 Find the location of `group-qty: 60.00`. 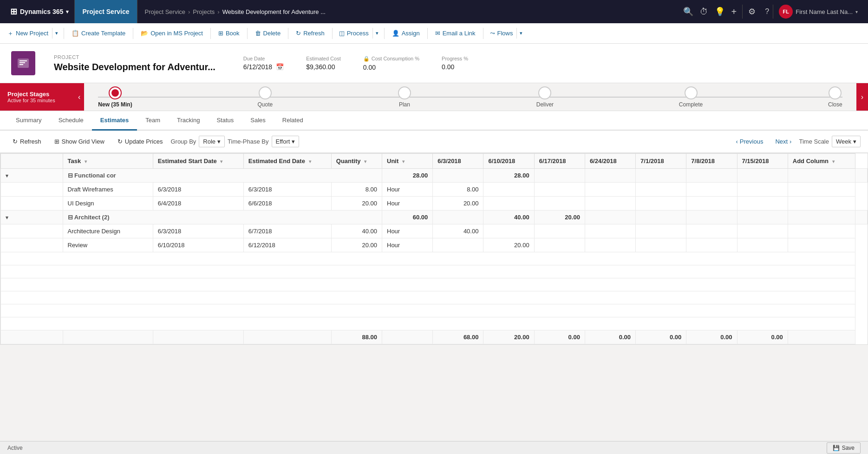

group-qty: 60.00 is located at coordinates (408, 217).